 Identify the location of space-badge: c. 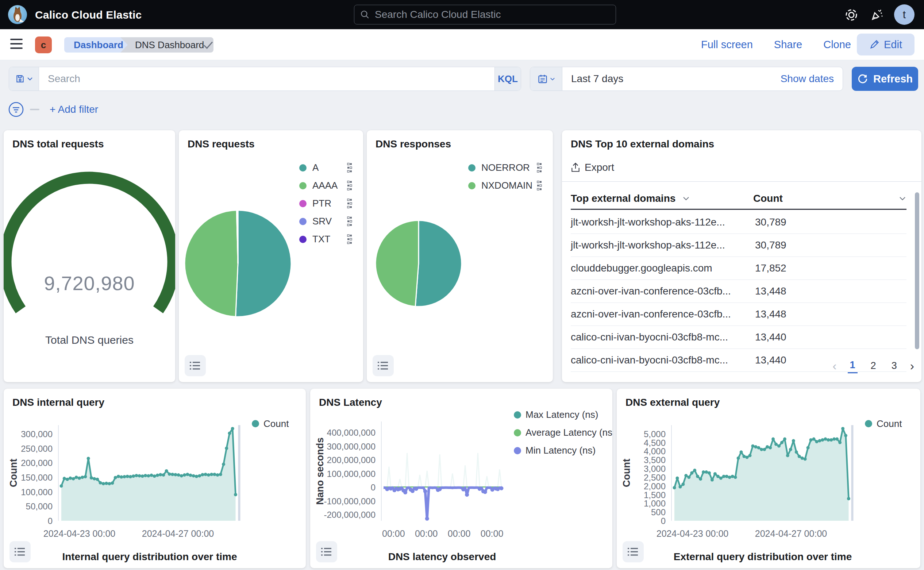
(43, 45).